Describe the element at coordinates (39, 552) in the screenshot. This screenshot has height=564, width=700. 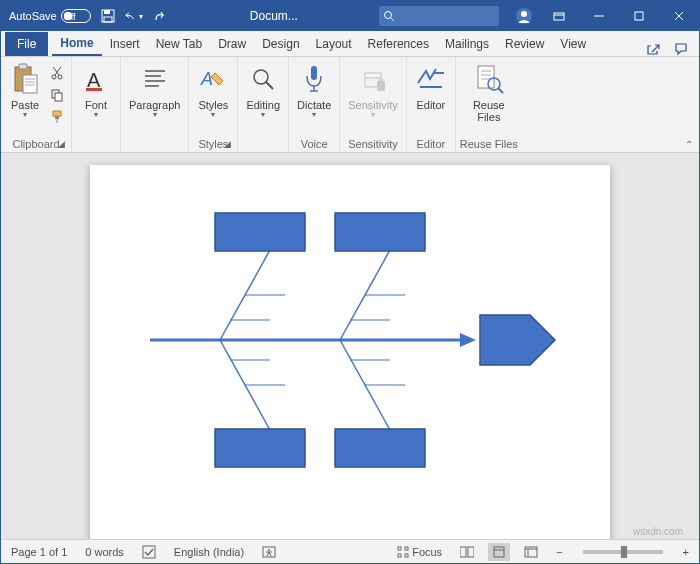
I see `page-number-status: Page 1 of 1` at that location.